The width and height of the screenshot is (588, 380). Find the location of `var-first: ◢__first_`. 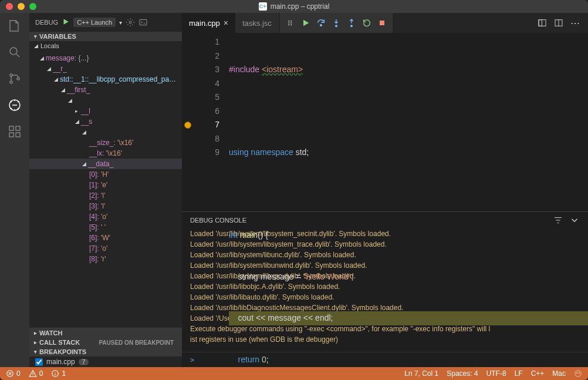

var-first: ◢__first_ is located at coordinates (106, 90).